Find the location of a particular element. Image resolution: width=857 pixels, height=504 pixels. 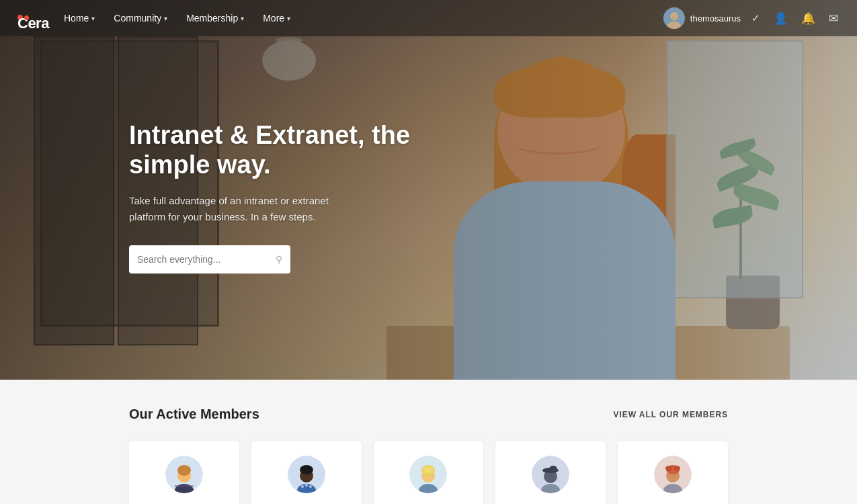

nav-links: Home ▾ Community ▾ Membership ▾ More ▾ is located at coordinates (360, 18).